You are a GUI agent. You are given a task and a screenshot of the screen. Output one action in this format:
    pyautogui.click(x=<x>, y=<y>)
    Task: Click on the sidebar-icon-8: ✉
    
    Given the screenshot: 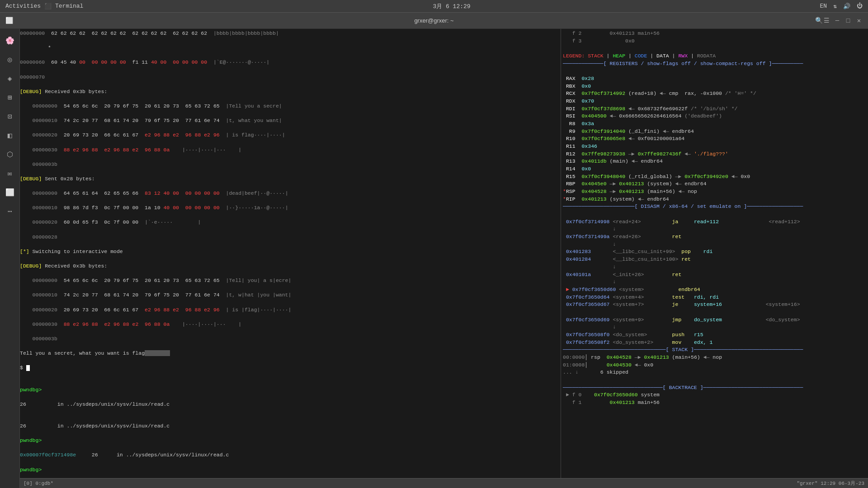 What is the action you would take?
    pyautogui.click(x=10, y=174)
    